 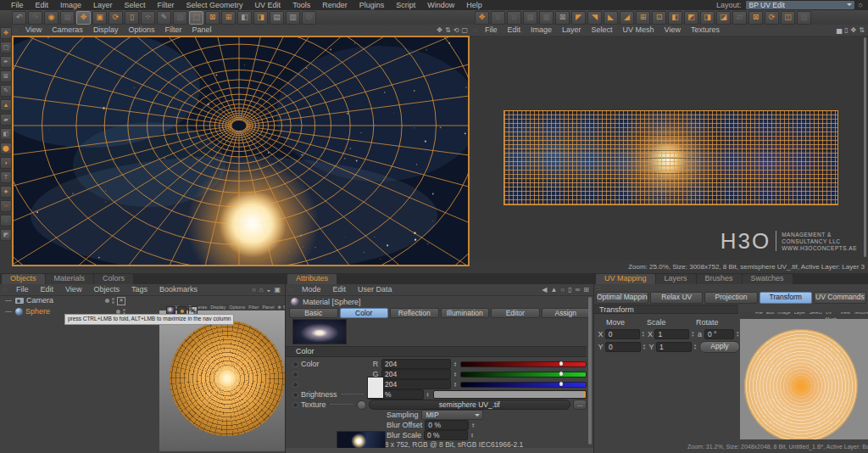 I want to click on tab-layers: Layers, so click(x=676, y=279).